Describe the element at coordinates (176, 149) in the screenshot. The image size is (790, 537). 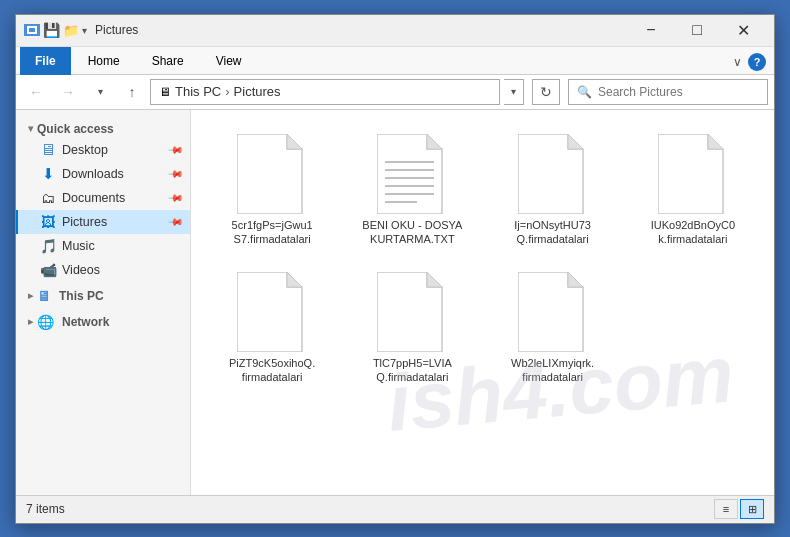
I see `pin-icon-desktop: 📌` at that location.